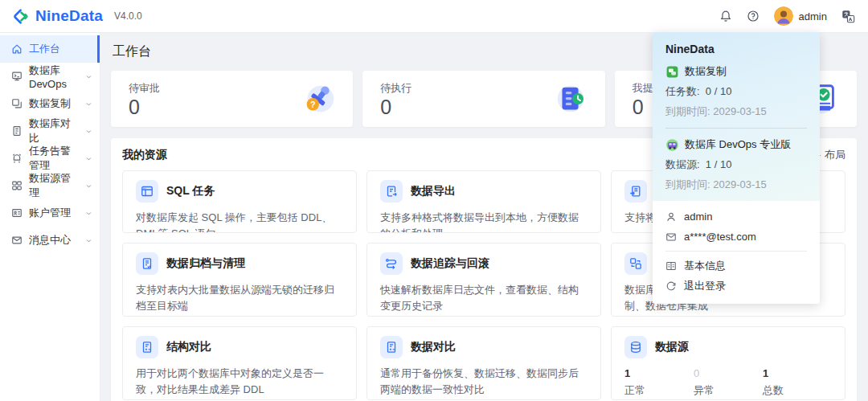 Image resolution: width=868 pixels, height=401 pixels. I want to click on sidebar-item: 工作台, so click(50, 49).